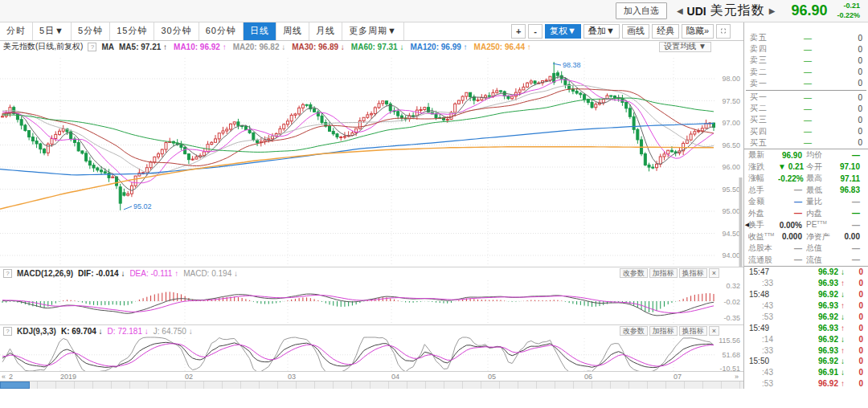 This screenshot has height=408, width=868. Describe the element at coordinates (806, 384) in the screenshot. I see `tick-row: :5396.92↑0` at that location.